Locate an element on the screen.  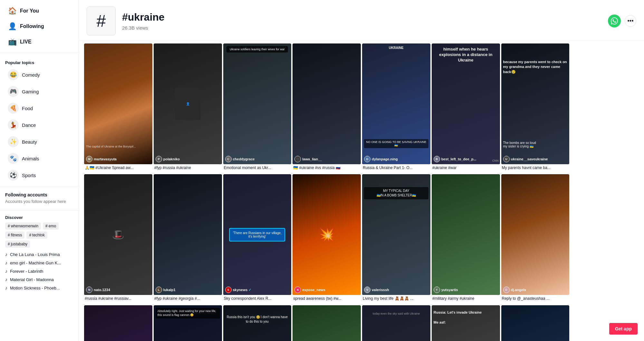
sidebar-label-following: Following is located at coordinates (32, 26).